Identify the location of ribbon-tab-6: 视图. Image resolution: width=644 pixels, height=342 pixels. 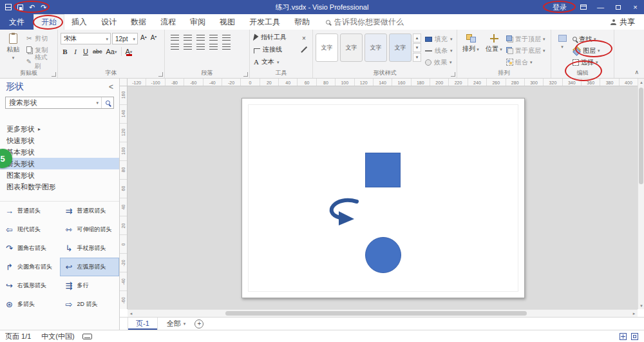
(227, 22).